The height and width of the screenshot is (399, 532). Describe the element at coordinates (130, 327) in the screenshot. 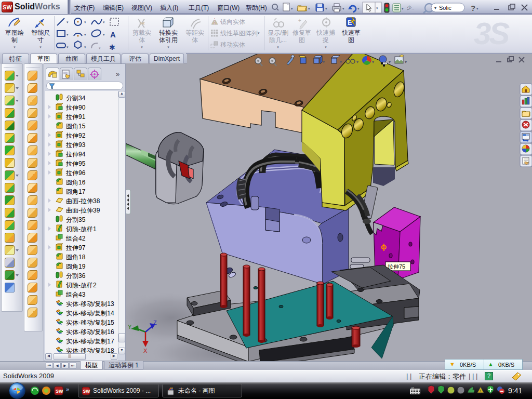

I see `svg-text: Y` at that location.